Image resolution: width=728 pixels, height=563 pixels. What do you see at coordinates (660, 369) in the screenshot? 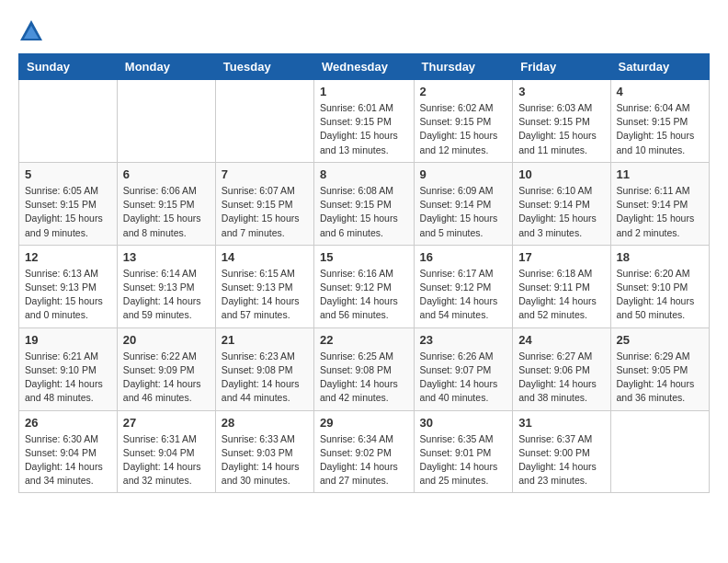
I see `calendar-cell: 25Sunrise: 6:29 AMSunset: 9:05 PMDayligh…` at bounding box center [660, 369].